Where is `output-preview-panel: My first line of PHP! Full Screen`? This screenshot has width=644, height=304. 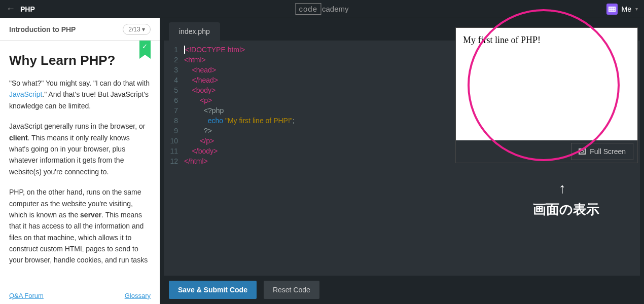 output-preview-panel: My first line of PHP! Full Screen is located at coordinates (547, 95).